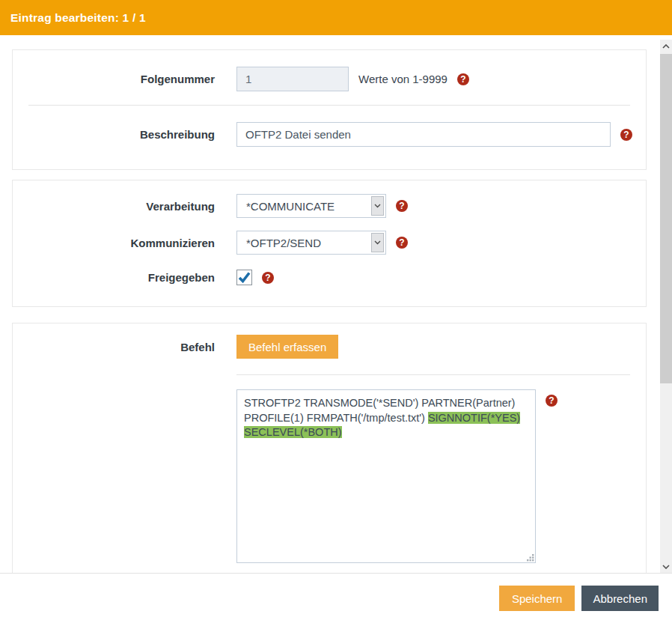 This screenshot has height=623, width=672. I want to click on befehl-erfassen-button: Befehl erfassen, so click(287, 347).